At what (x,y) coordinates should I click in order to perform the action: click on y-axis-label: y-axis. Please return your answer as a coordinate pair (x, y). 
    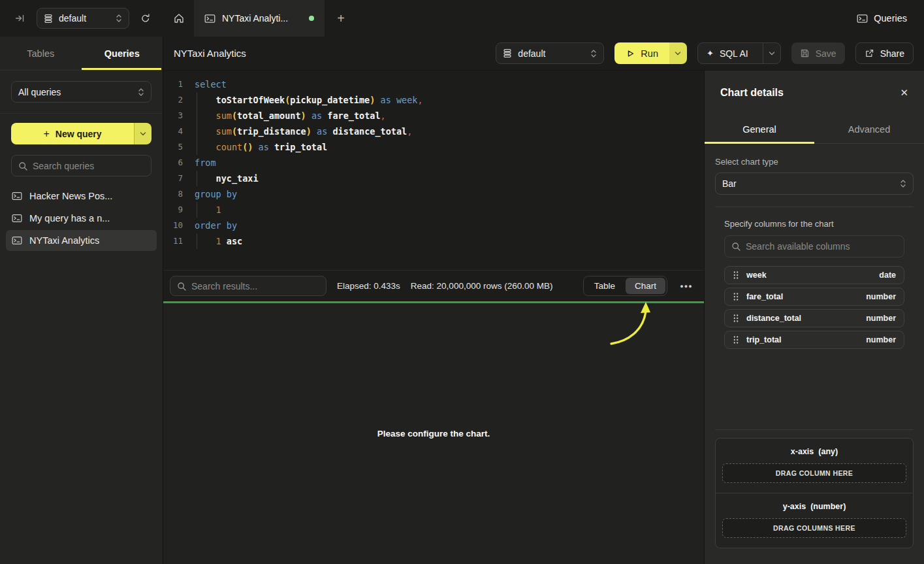
    Looking at the image, I should click on (794, 506).